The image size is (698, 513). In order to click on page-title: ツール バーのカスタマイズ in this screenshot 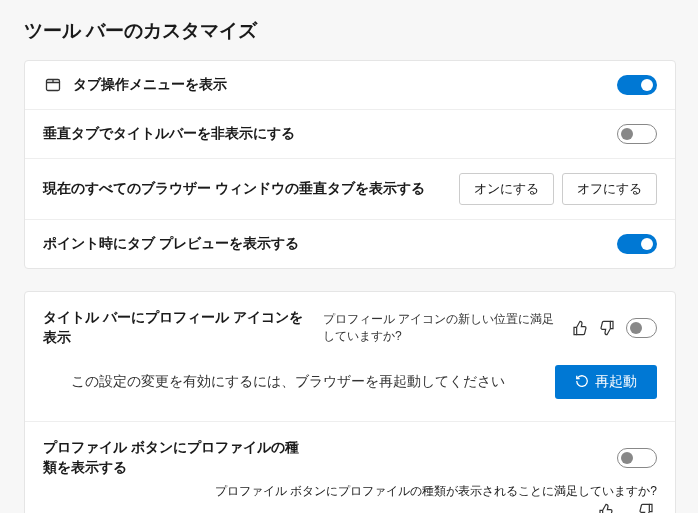, I will do `click(350, 31)`.